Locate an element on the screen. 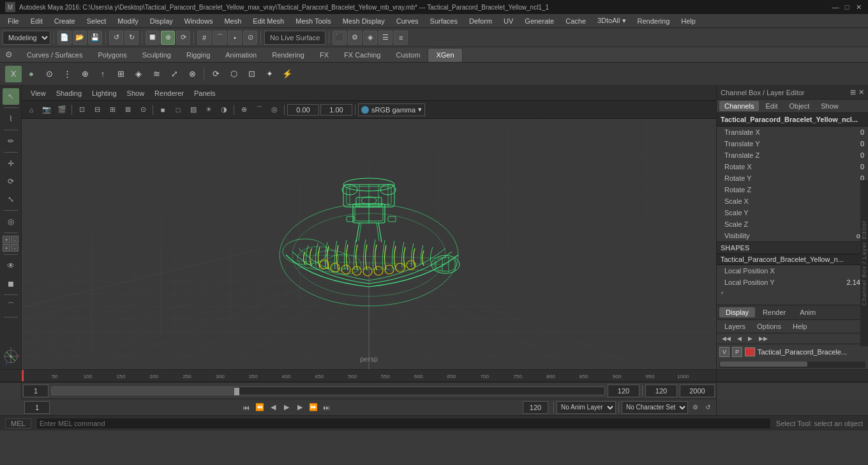  tabs-gear-icon: ⚙ is located at coordinates (9, 55).